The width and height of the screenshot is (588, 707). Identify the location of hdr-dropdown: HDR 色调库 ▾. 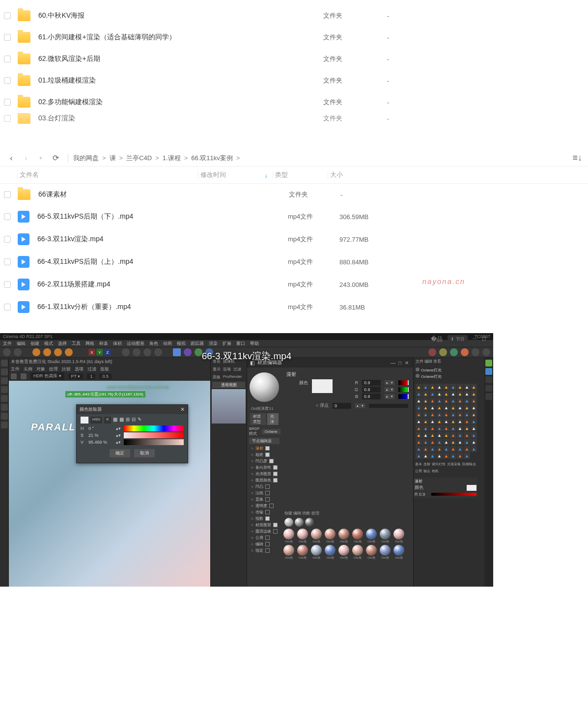
(47, 376).